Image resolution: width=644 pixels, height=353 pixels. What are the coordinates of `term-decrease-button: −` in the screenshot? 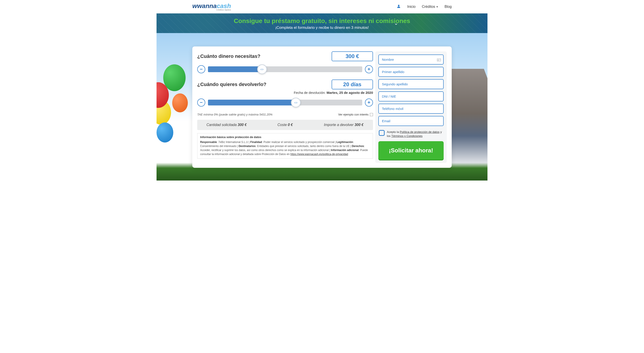 It's located at (201, 102).